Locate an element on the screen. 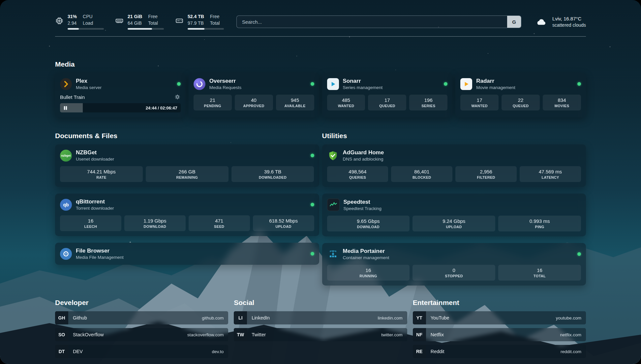  app-name: Radarr is located at coordinates (525, 81).